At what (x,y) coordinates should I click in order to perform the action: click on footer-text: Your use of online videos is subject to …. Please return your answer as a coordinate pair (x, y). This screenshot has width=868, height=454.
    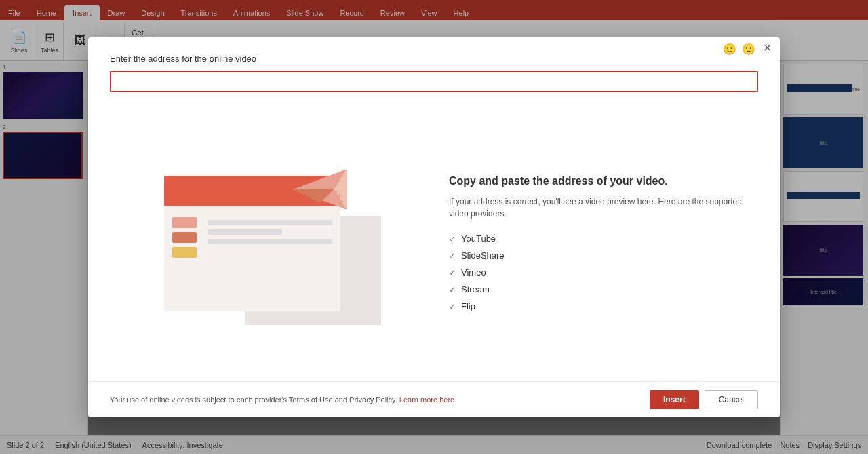
    Looking at the image, I should click on (282, 400).